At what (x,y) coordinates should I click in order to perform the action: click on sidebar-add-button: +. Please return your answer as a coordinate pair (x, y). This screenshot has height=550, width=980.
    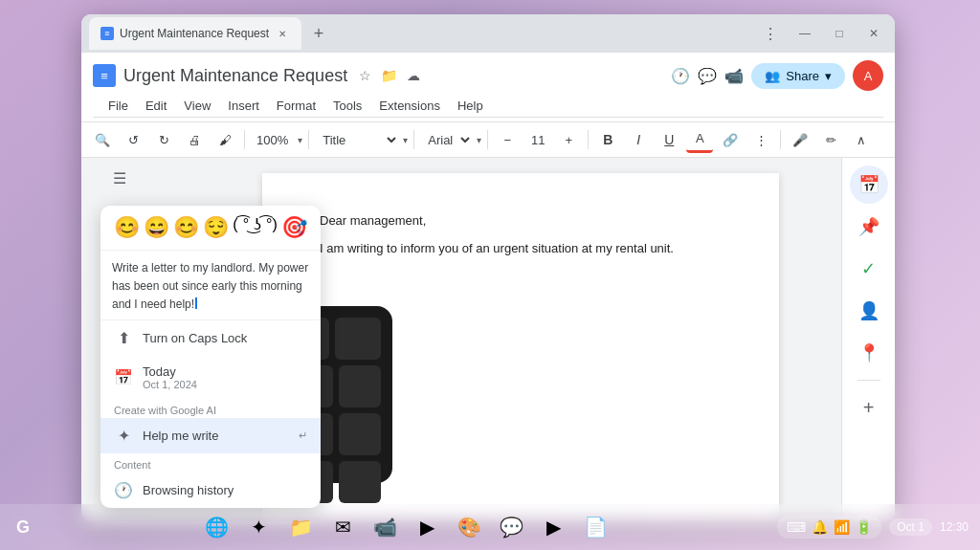
    Looking at the image, I should click on (869, 407).